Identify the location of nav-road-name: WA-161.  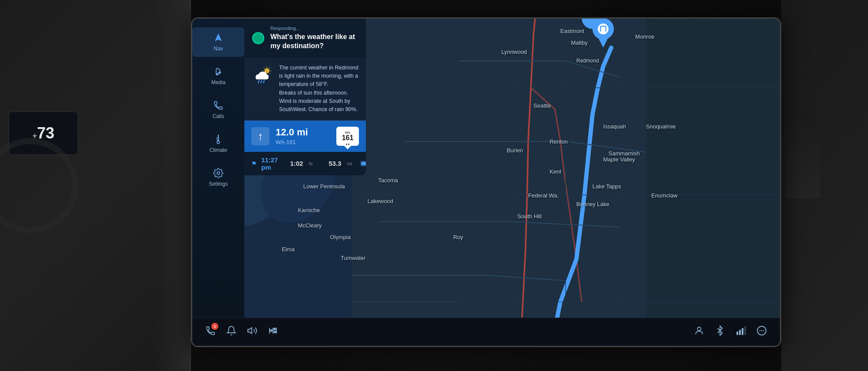
(292, 142).